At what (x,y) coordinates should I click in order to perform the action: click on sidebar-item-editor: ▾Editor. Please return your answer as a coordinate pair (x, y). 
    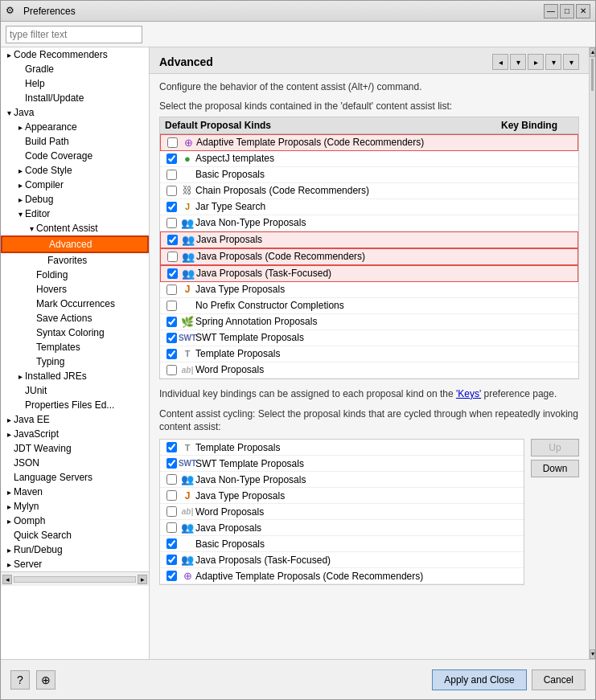
    Looking at the image, I should click on (75, 214).